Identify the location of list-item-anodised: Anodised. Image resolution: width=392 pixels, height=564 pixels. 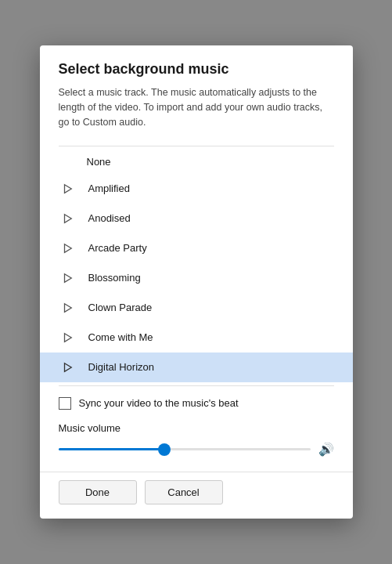
(196, 219).